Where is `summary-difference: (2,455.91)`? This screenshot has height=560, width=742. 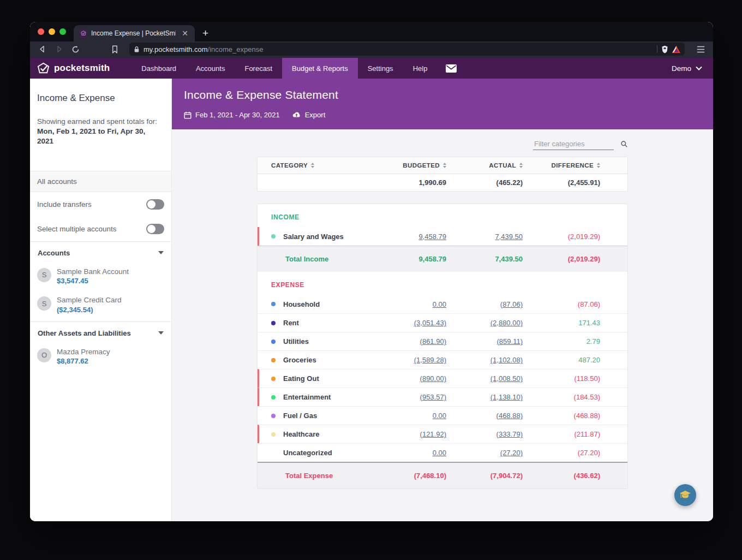
summary-difference: (2,455.91) is located at coordinates (561, 182).